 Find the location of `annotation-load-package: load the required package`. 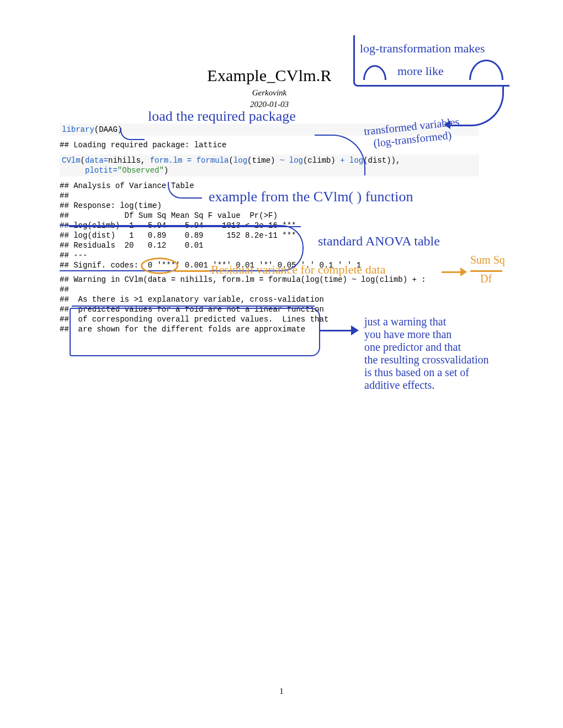

annotation-load-package: load the required package is located at coordinates (222, 116).